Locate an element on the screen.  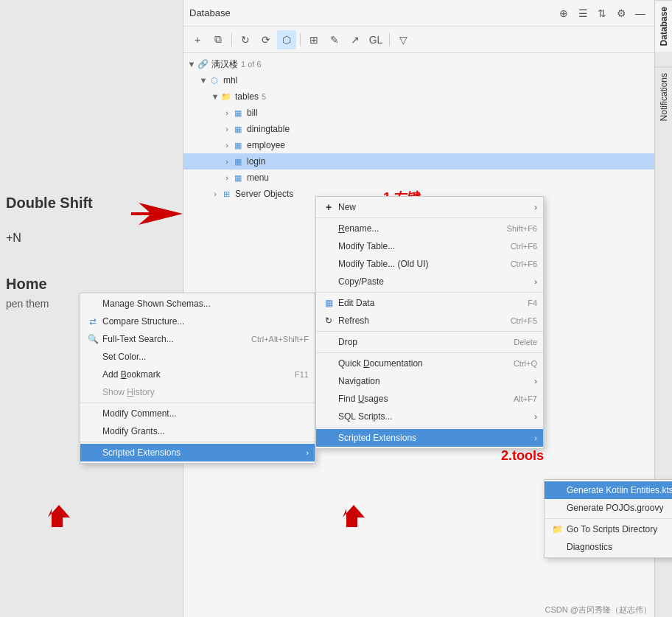
panel-header: Database ⊕ ☰ ⇅ ⚙ — is located at coordinates (419, 13).